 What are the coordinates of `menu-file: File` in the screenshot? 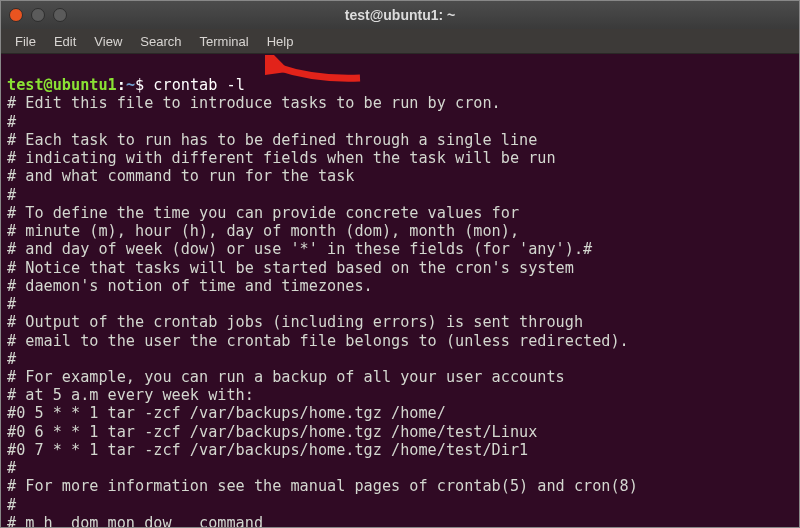 It's located at (26, 42).